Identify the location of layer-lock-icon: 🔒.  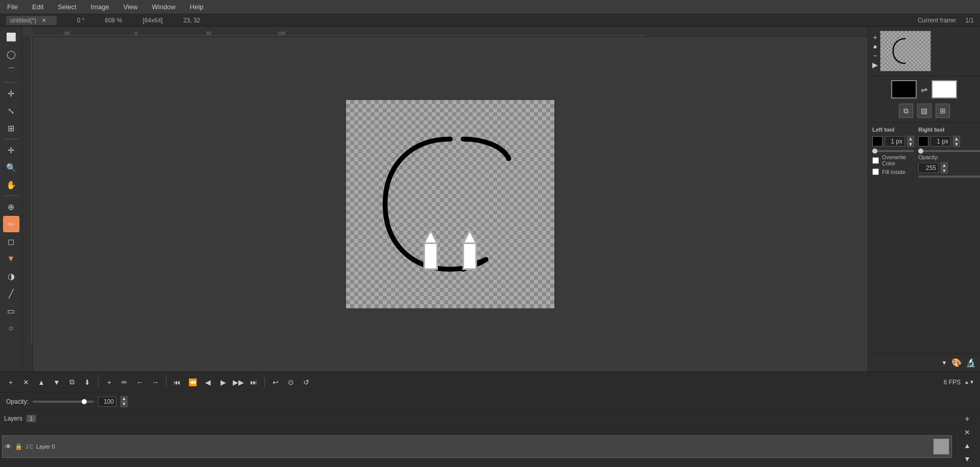
(18, 447).